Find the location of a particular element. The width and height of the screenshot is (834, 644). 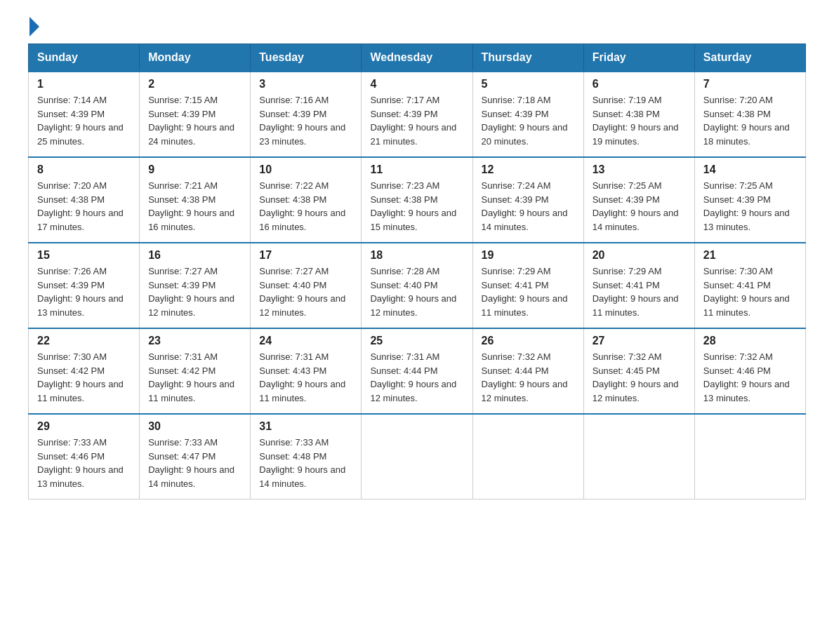

day-number: 11 is located at coordinates (417, 170).